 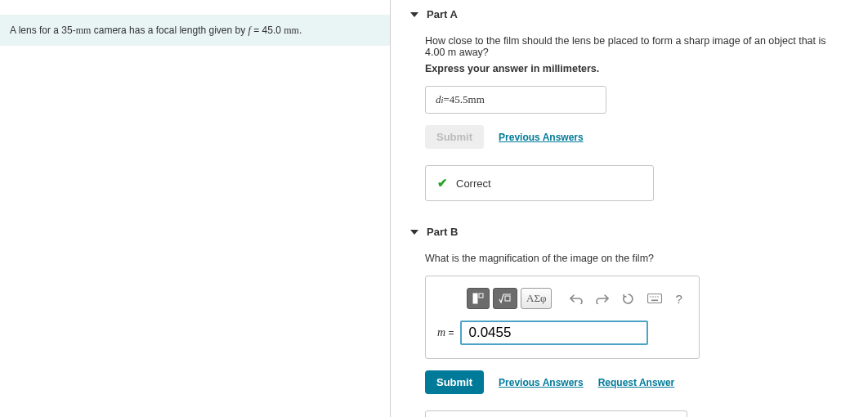 What do you see at coordinates (554, 333) in the screenshot?
I see `magnification-input` at bounding box center [554, 333].